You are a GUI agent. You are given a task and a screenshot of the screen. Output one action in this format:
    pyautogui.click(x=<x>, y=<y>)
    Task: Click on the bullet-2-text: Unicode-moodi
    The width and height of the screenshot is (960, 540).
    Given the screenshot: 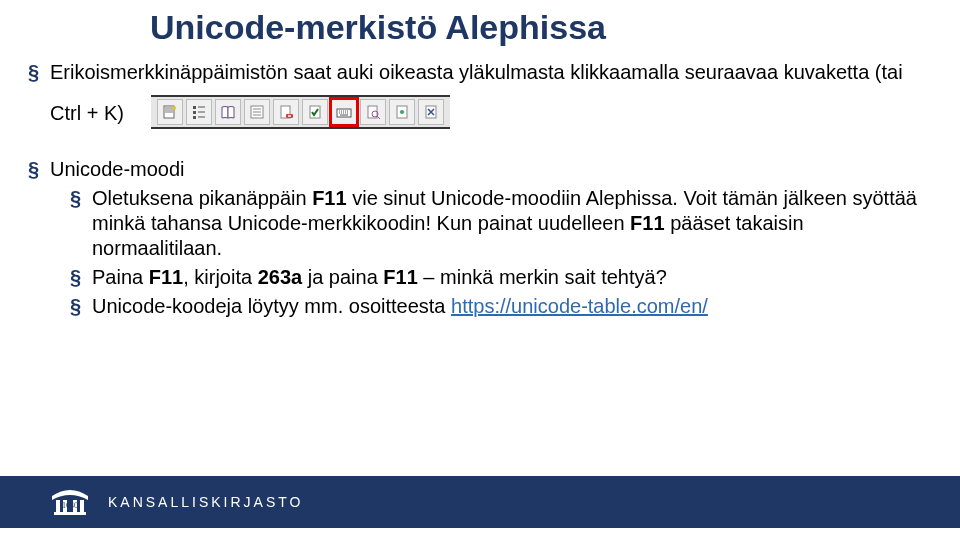 What is the action you would take?
    pyautogui.click(x=118, y=169)
    